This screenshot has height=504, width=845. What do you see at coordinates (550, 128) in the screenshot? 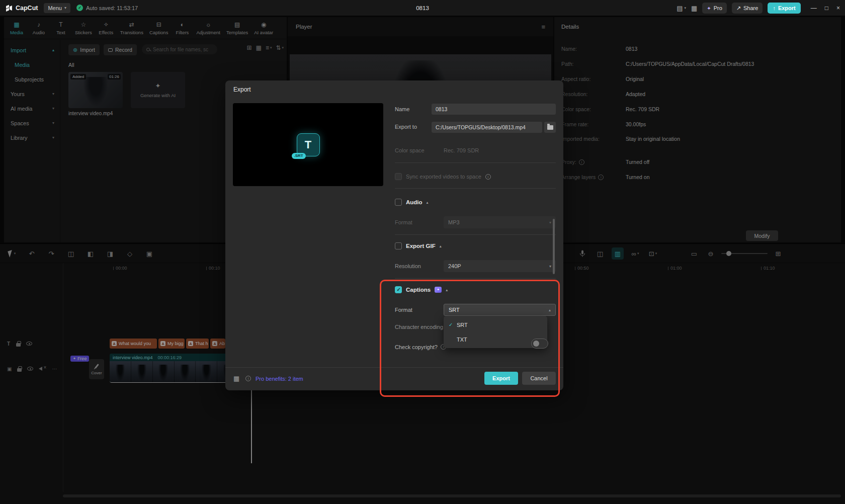
I see `folder-icon` at bounding box center [550, 128].